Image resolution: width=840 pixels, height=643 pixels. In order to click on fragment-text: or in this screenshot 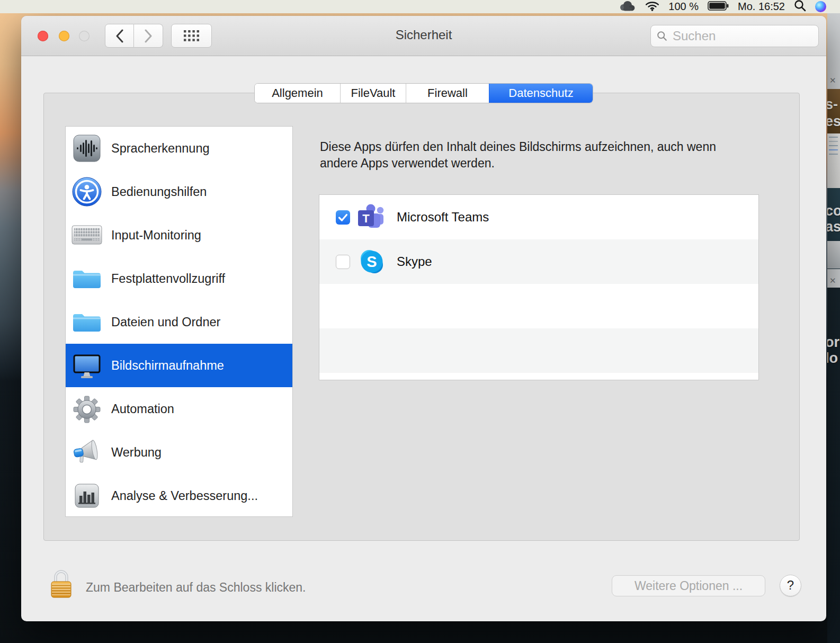, I will do `click(834, 342)`.